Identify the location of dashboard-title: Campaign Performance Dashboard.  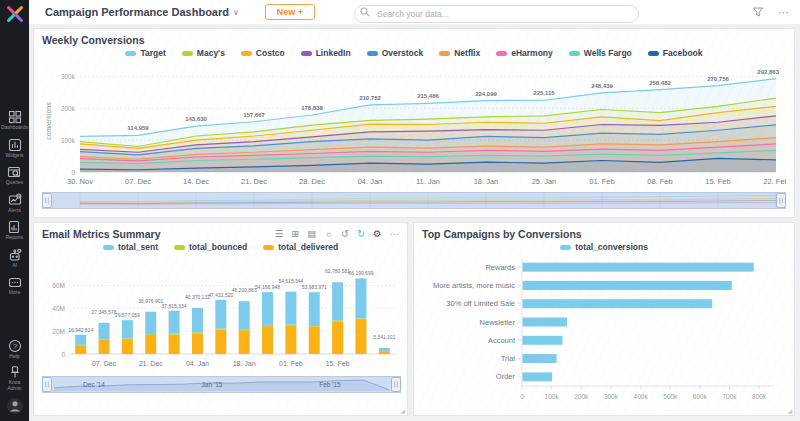
(137, 12).